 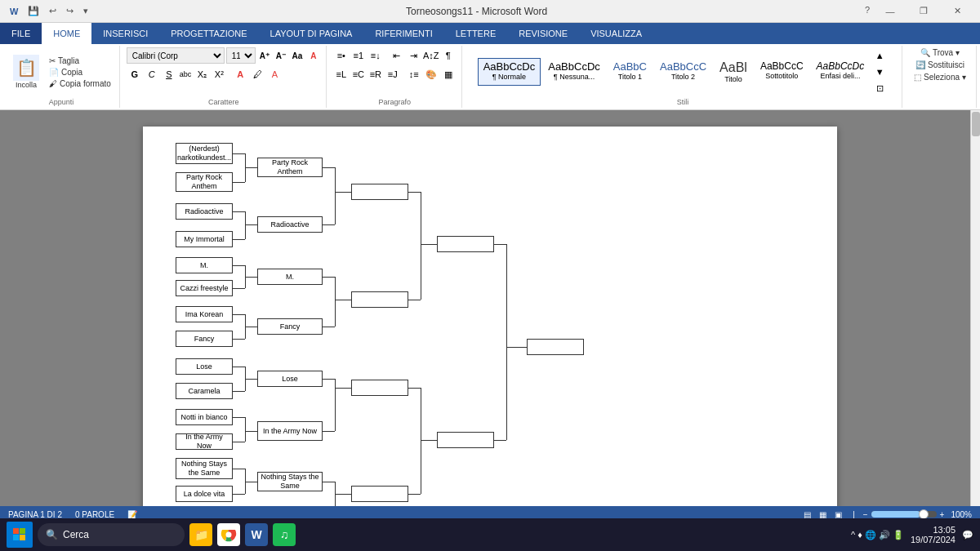 I want to click on font-shade-button: A, so click(x=274, y=74).